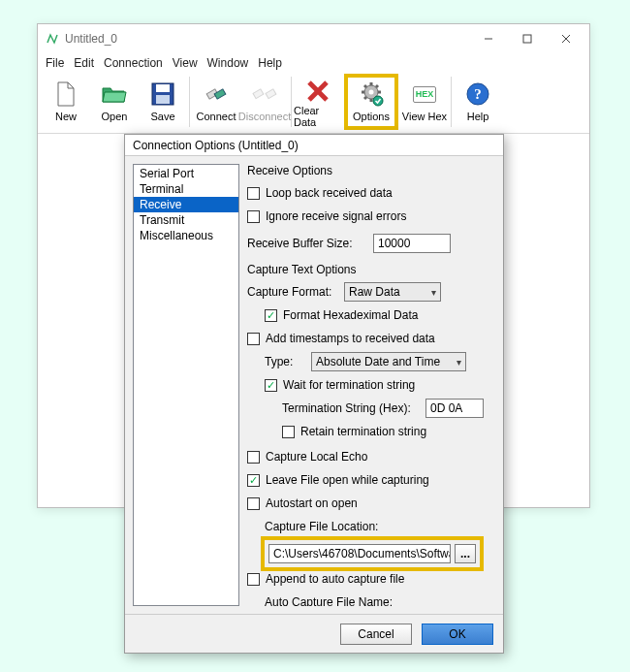 Image resolution: width=630 pixels, height=672 pixels. I want to click on clear-x-icon, so click(318, 91).